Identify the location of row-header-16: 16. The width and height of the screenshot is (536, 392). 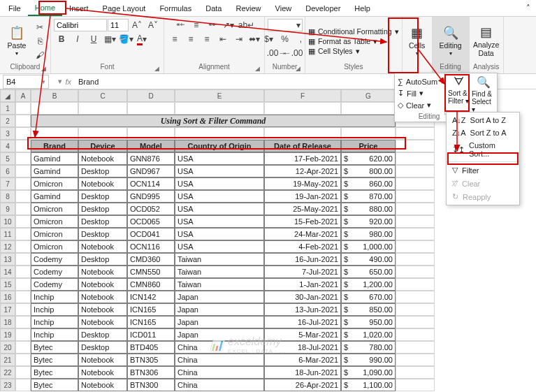
(8, 297).